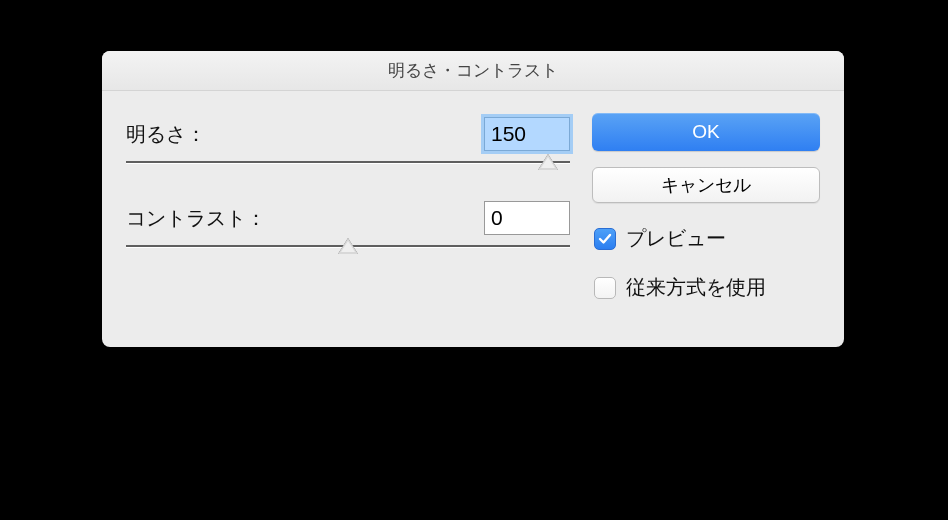  I want to click on slider-track, so click(348, 162).